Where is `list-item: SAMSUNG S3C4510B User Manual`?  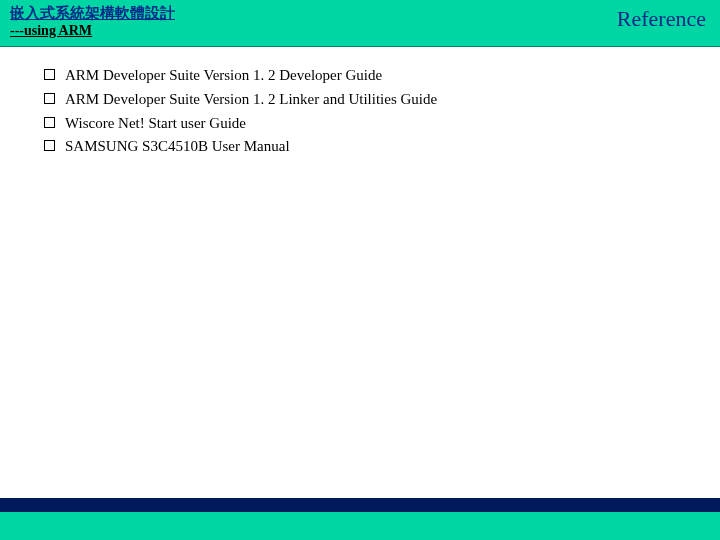 list-item: SAMSUNG S3C4510B User Manual is located at coordinates (367, 147).